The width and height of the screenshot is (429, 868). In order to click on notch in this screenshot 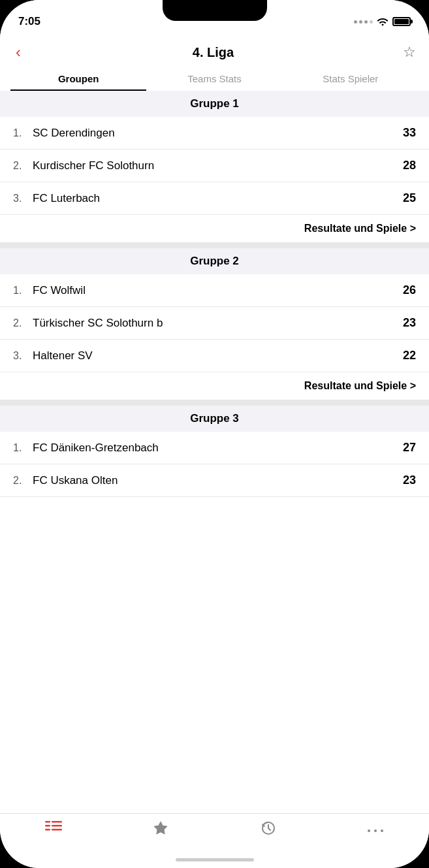, I will do `click(215, 10)`.